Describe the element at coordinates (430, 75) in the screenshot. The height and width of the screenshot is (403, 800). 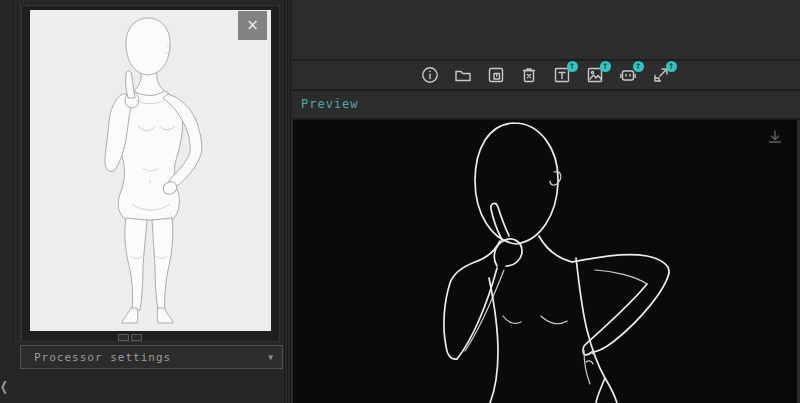
I see `info-button` at that location.